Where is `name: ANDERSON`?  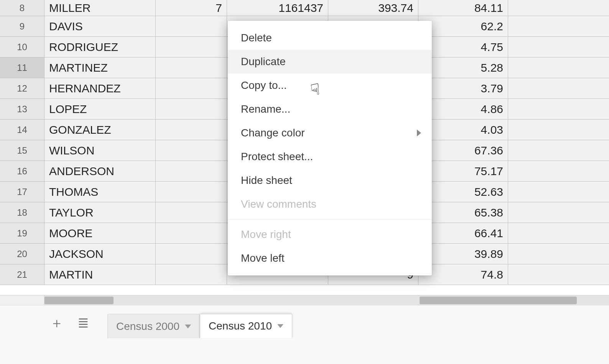 name: ANDERSON is located at coordinates (100, 171).